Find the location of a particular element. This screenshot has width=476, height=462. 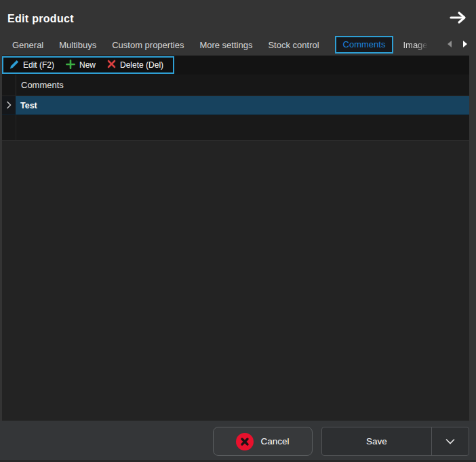

tab-image: Image is located at coordinates (415, 45).